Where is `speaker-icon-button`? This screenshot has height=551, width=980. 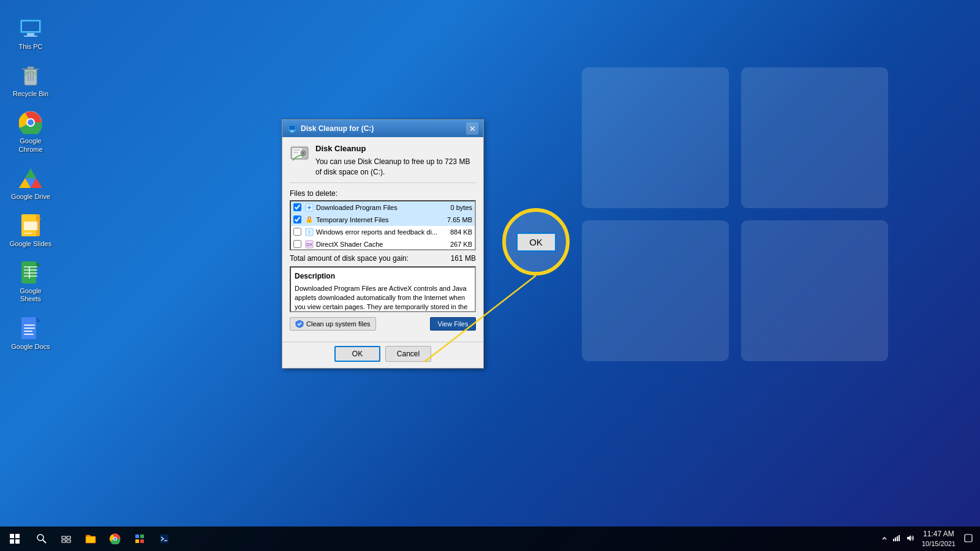 speaker-icon-button is located at coordinates (910, 539).